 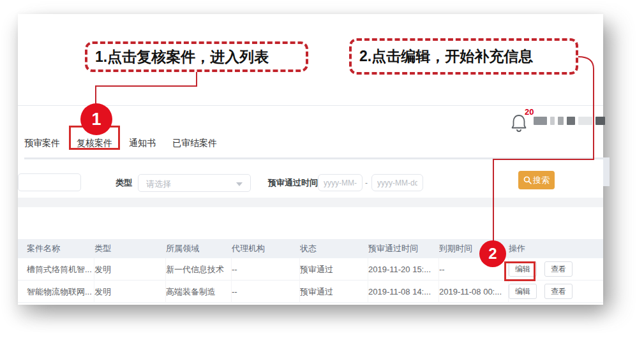 I want to click on search-icon, so click(x=527, y=180).